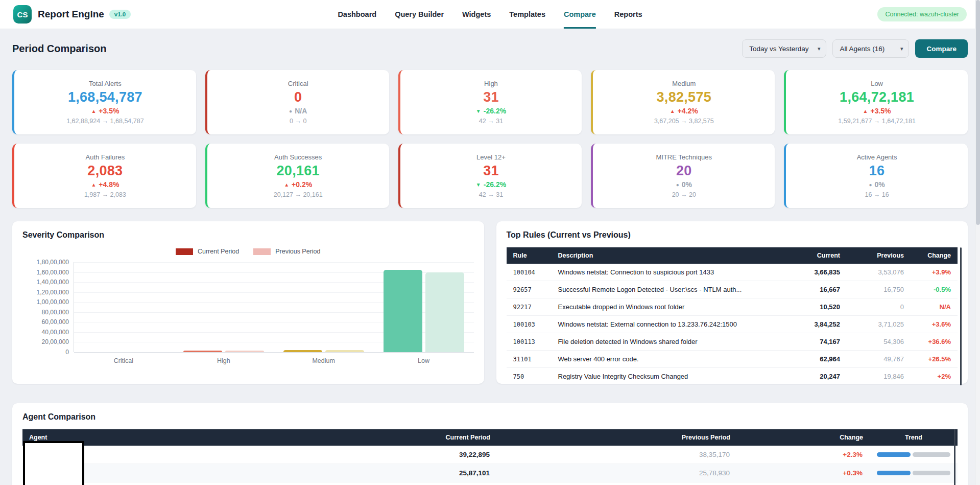  Describe the element at coordinates (876, 195) in the screenshot. I see `metric-range: 16 → 16` at that location.